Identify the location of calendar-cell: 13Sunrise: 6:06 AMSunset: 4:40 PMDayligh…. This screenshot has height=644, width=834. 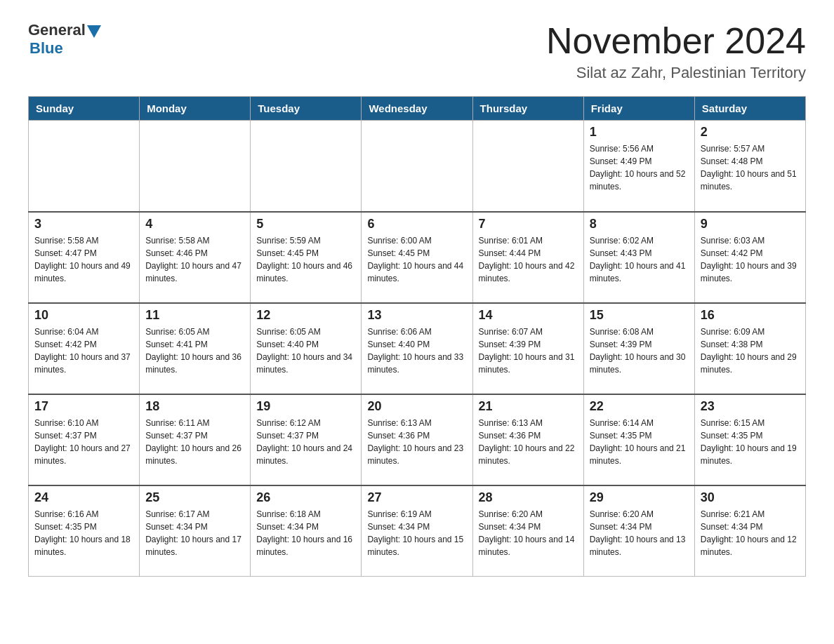
(417, 349).